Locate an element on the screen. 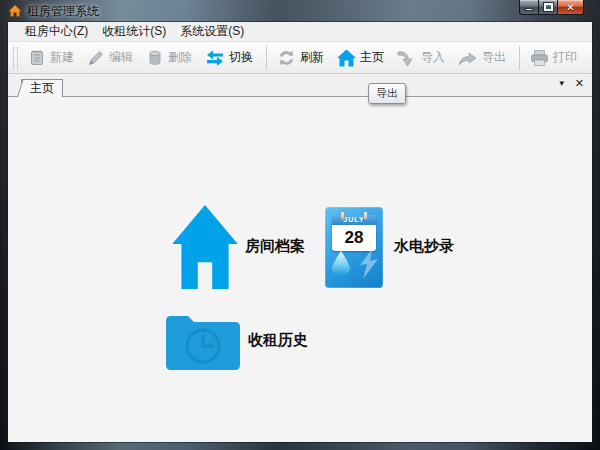 Image resolution: width=600 pixels, height=450 pixels. tab-bar: 主页 ▼ ✕ is located at coordinates (300, 86).